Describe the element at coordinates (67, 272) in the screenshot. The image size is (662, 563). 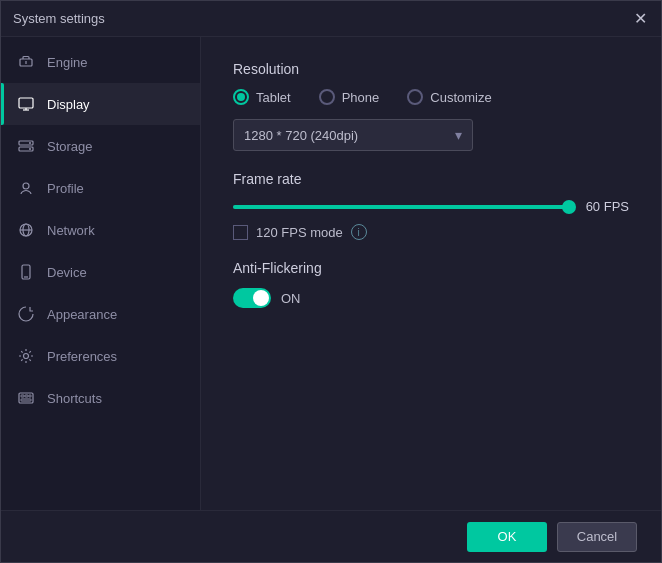
I see `sidebar-label-device: Device` at that location.